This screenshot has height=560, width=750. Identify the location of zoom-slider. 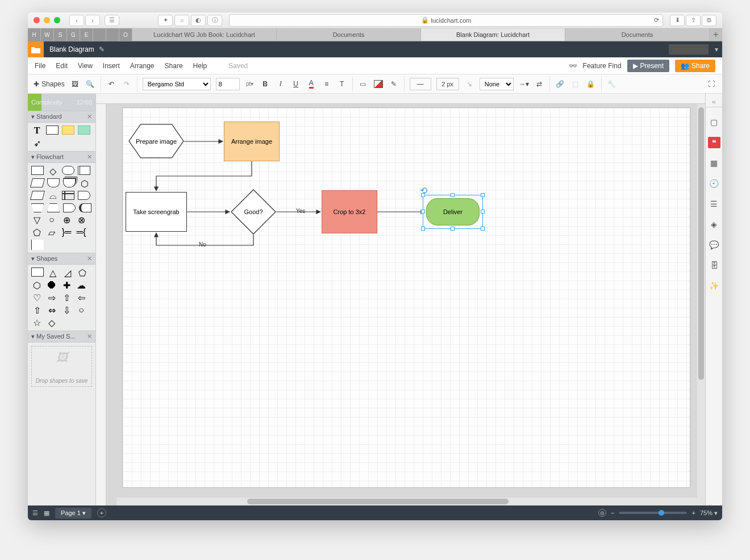
(653, 513).